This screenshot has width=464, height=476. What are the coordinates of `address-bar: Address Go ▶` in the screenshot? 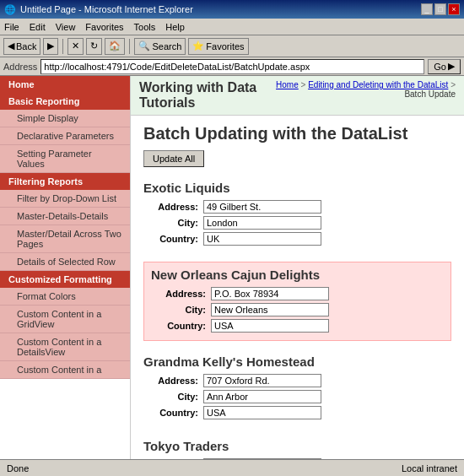 It's located at (232, 67).